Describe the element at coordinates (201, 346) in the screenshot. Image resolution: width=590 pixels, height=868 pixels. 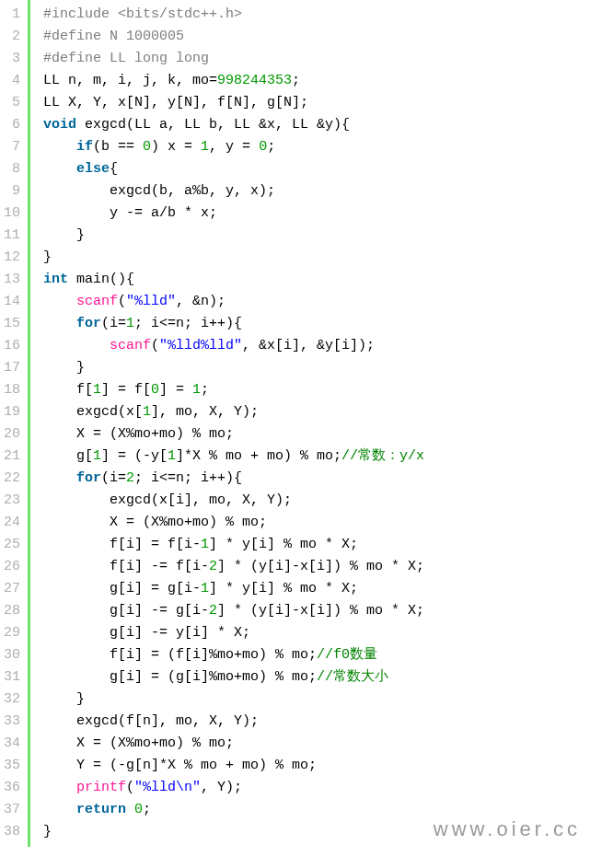
I see `code-token: "%lld%lld"` at that location.